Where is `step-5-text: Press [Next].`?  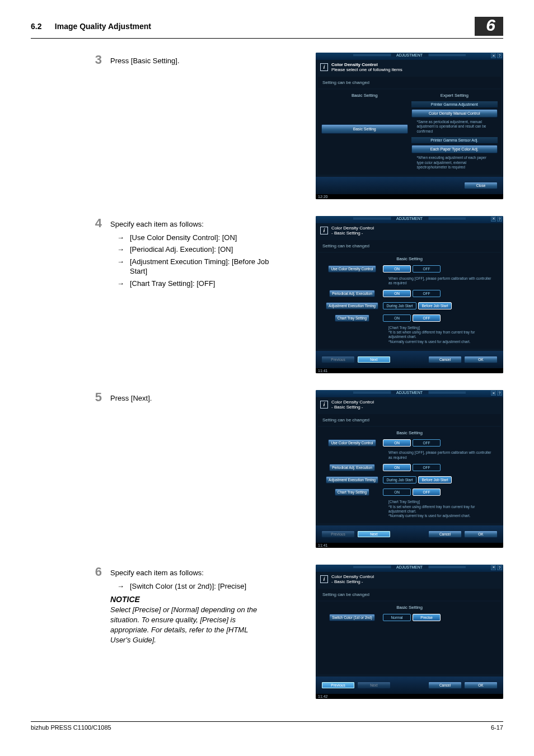
step-5-text: Press [Next]. is located at coordinates (190, 397).